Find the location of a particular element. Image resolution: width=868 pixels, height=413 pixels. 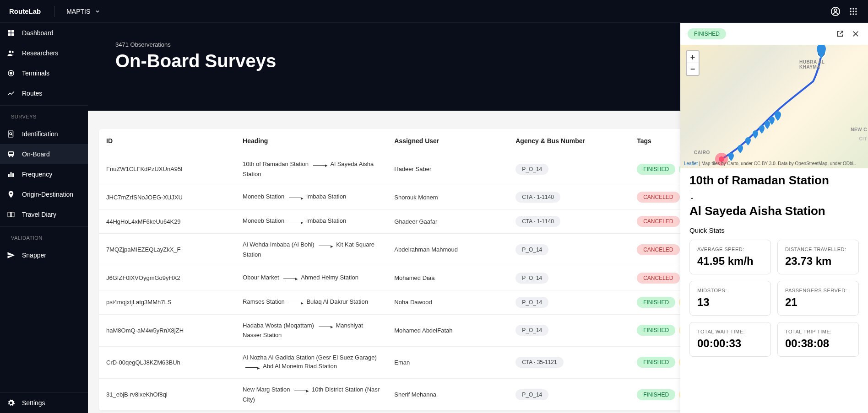

zoom-in-button: + is located at coordinates (693, 57).